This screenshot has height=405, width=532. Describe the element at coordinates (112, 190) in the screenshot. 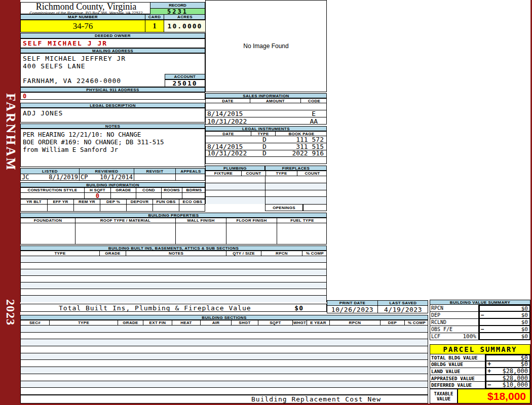

I see `building-info-header1: CONSTRUCTION STYLE H SQFT GRADE COND ROO…` at that location.